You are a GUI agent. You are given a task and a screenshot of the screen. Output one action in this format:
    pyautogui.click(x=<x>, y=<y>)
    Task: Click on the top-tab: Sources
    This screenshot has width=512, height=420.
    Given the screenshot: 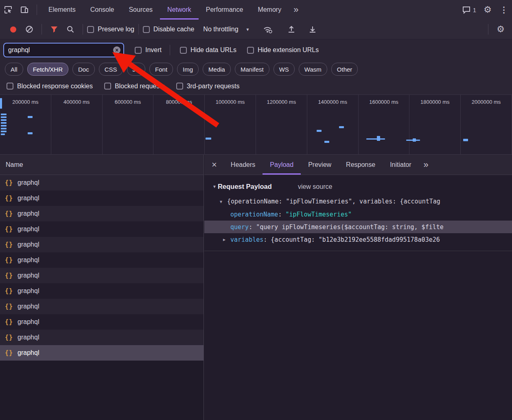 What is the action you would take?
    pyautogui.click(x=141, y=10)
    